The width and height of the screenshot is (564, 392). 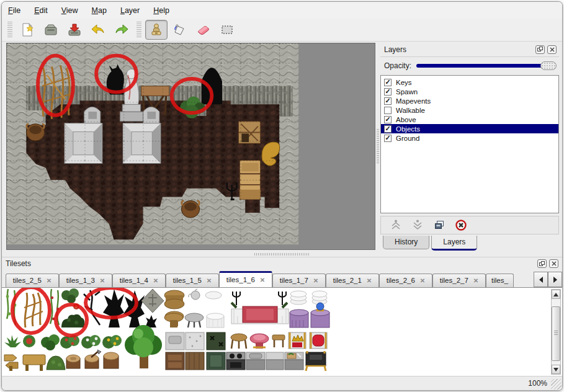 I want to click on tile-plate, so click(x=213, y=295).